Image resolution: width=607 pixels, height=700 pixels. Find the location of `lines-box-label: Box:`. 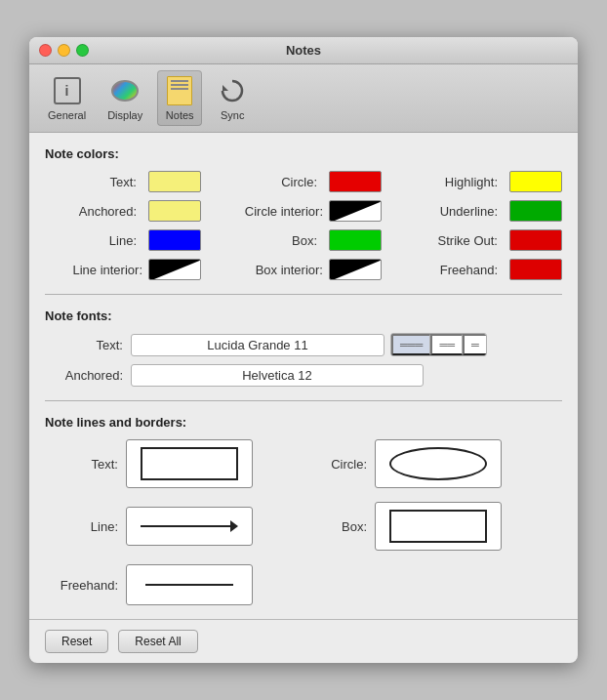

lines-box-label: Box: is located at coordinates (338, 527).